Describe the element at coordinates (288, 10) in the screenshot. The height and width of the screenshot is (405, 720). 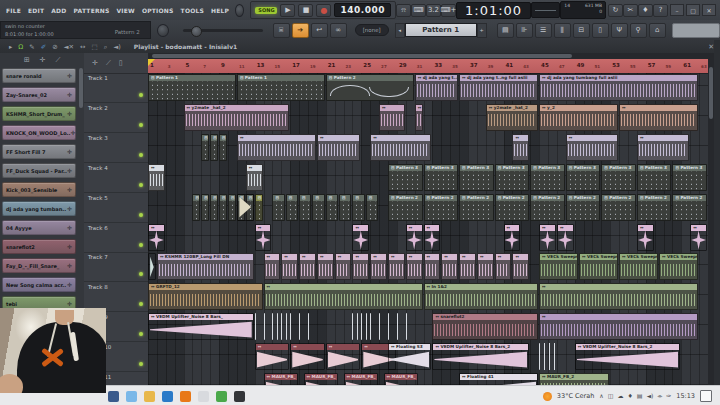
I see `play-button: ▶` at that location.